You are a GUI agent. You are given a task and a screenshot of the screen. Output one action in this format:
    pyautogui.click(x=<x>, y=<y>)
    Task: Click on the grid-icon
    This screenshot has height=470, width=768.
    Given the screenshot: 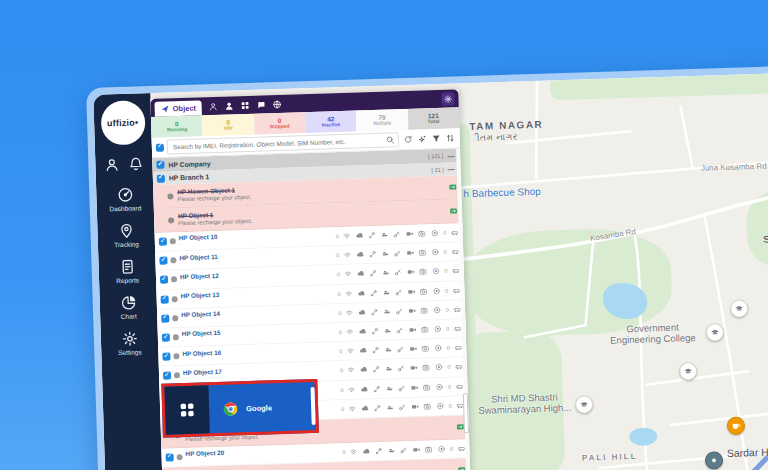 What is the action you would take?
    pyautogui.click(x=246, y=104)
    